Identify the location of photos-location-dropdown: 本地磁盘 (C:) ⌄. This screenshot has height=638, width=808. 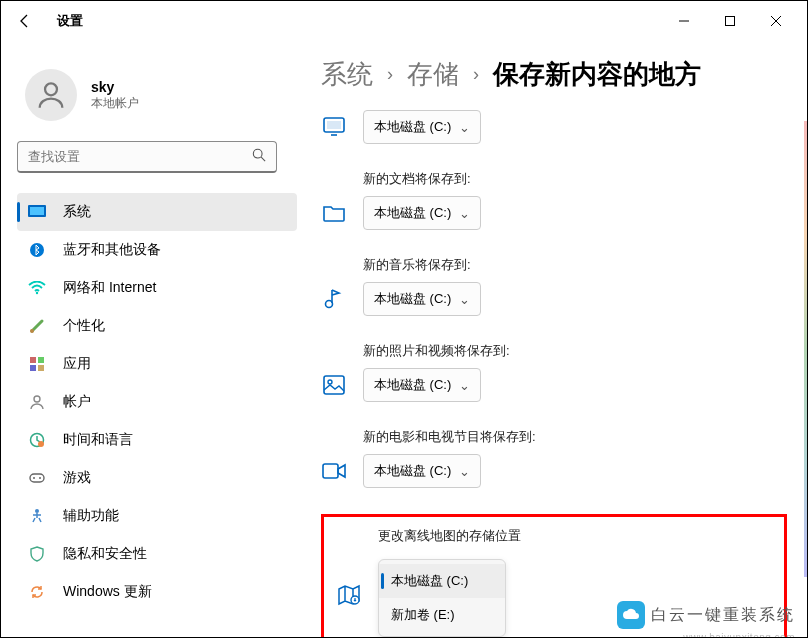
(422, 385).